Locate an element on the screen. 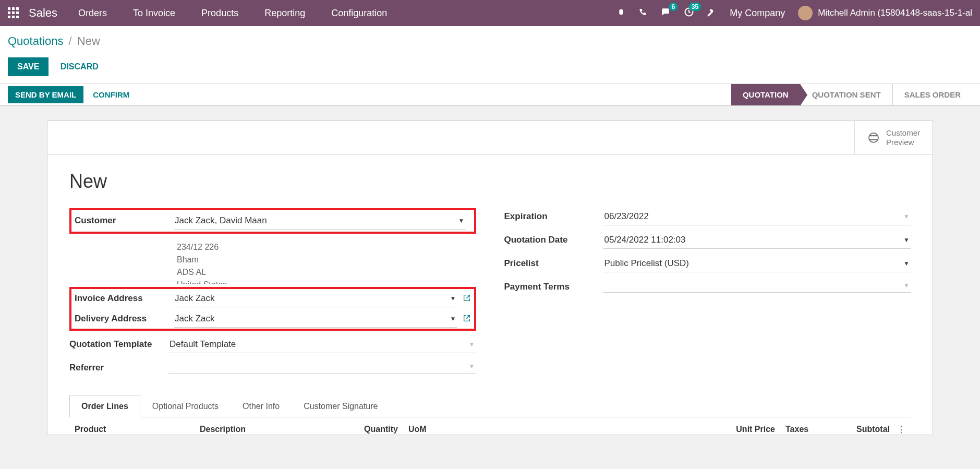  kebab-icon: ⋮ is located at coordinates (898, 430).